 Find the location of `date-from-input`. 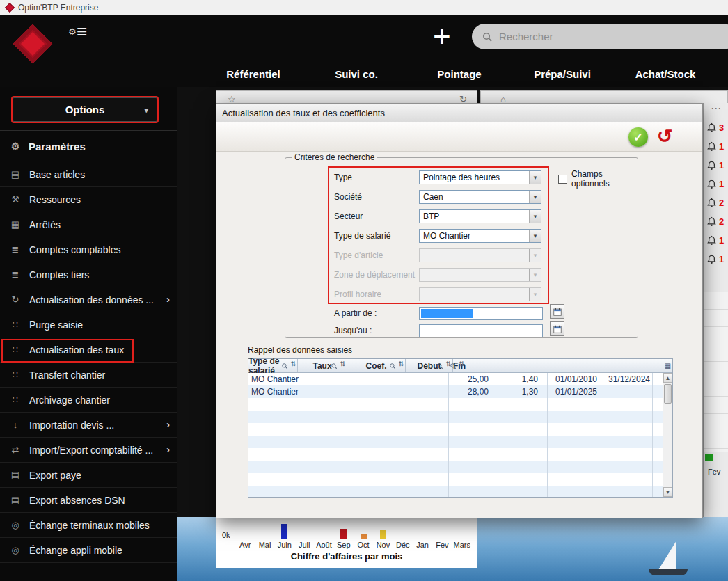

date-from-input is located at coordinates (481, 313).